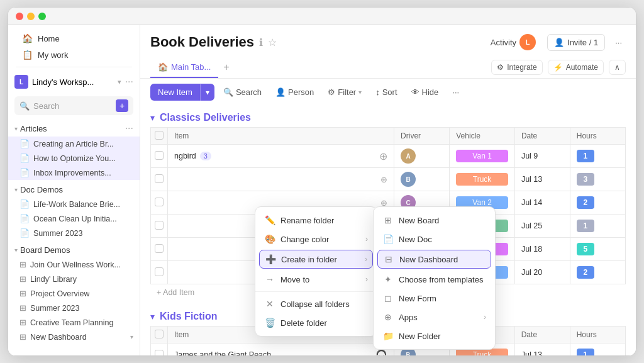 This screenshot has height=363, width=644. I want to click on add-icon: ⊕, so click(384, 156).